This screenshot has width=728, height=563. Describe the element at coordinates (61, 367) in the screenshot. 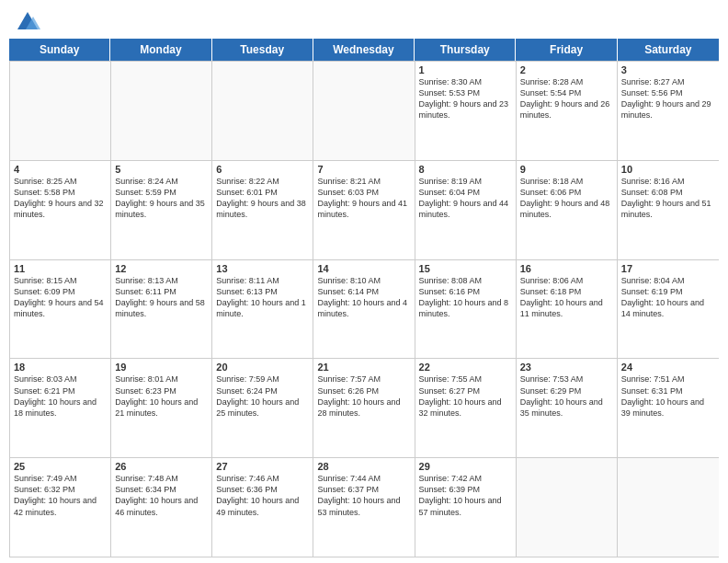

I see `day-number: 18` at that location.